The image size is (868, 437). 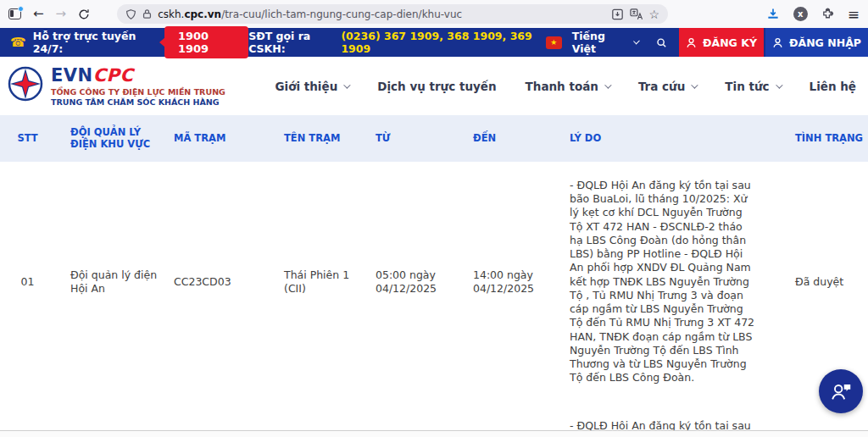 I want to click on tab-notification-dot, so click(x=20, y=8).